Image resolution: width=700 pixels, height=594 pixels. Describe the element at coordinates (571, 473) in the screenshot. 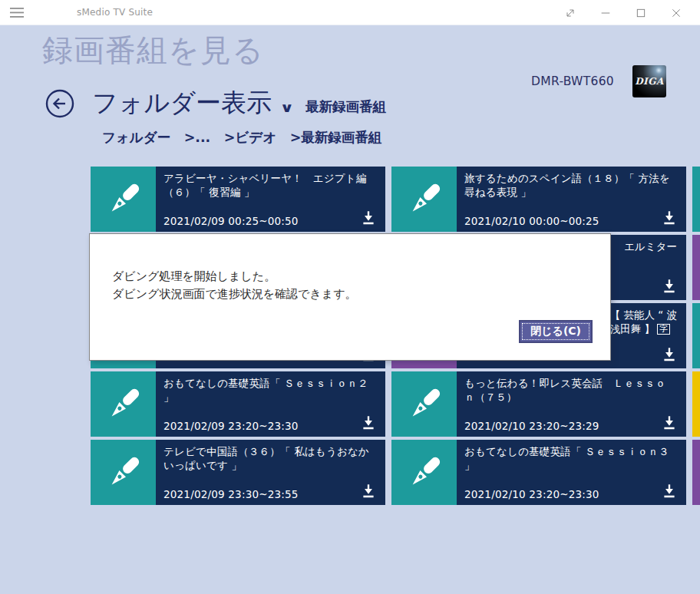

I see `tile-body: おもてなしの基礎英語「 Ｓｅｓｓｉｏｎ３ 」 2021/02/10 23:20~…` at that location.